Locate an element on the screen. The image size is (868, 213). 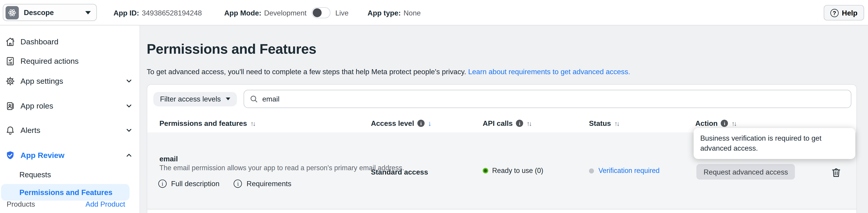
filter-access-levels-button: Filter access levels is located at coordinates (195, 99).